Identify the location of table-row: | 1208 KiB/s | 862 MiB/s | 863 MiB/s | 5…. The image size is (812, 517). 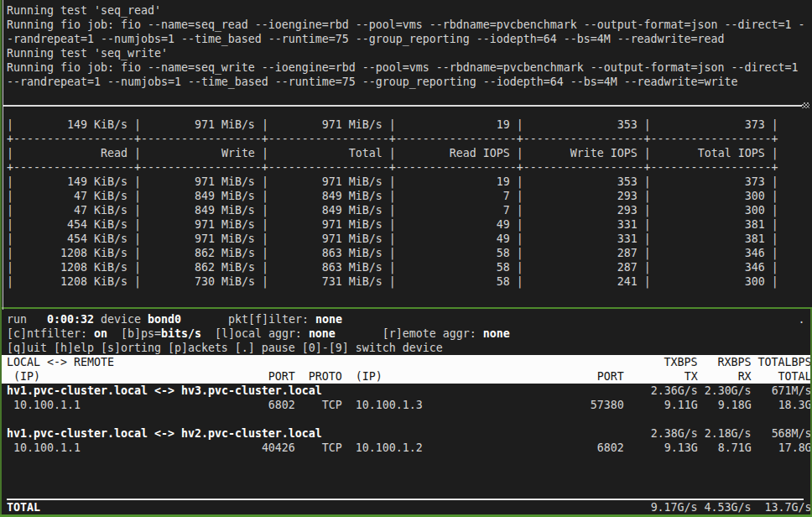
(406, 253).